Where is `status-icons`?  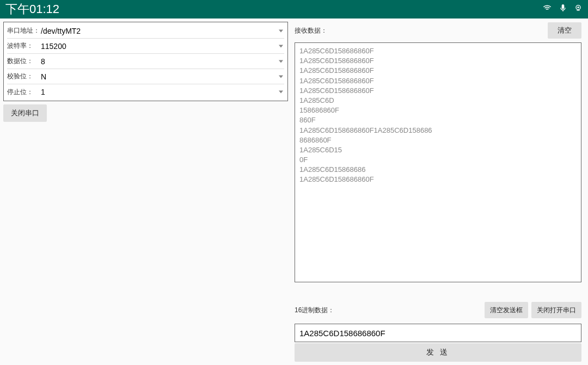 status-icons is located at coordinates (562, 9).